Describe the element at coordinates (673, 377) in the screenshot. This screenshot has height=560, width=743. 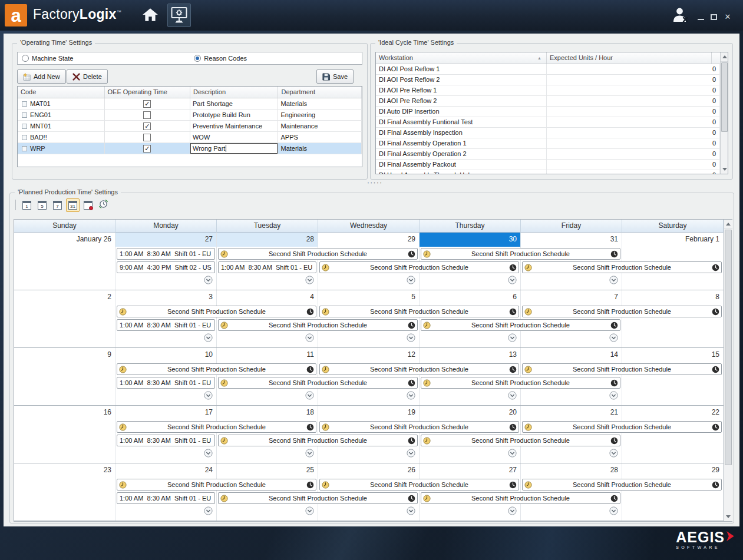
I see `calendar-day-cell: 15` at that location.